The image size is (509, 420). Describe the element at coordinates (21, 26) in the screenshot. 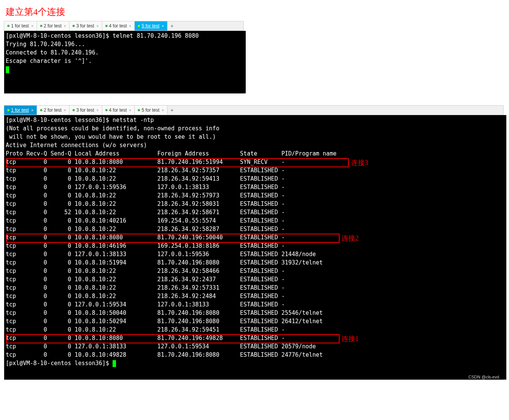

I see `tab-1-1: 1 for test×` at that location.